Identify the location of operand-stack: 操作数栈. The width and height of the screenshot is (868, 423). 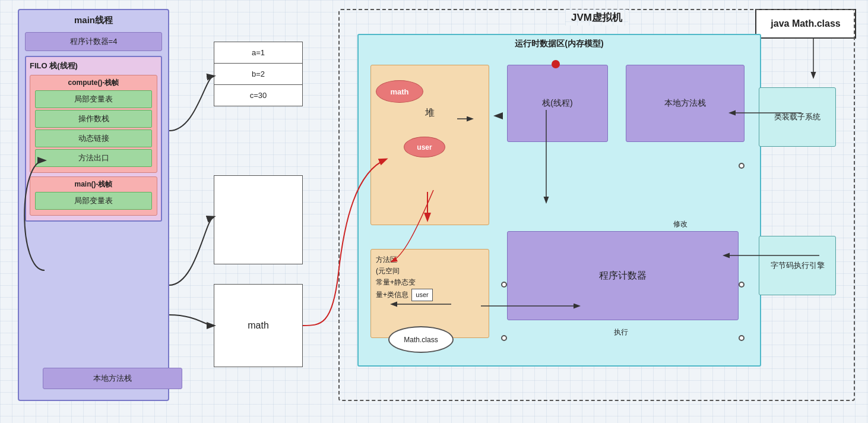
(94, 119).